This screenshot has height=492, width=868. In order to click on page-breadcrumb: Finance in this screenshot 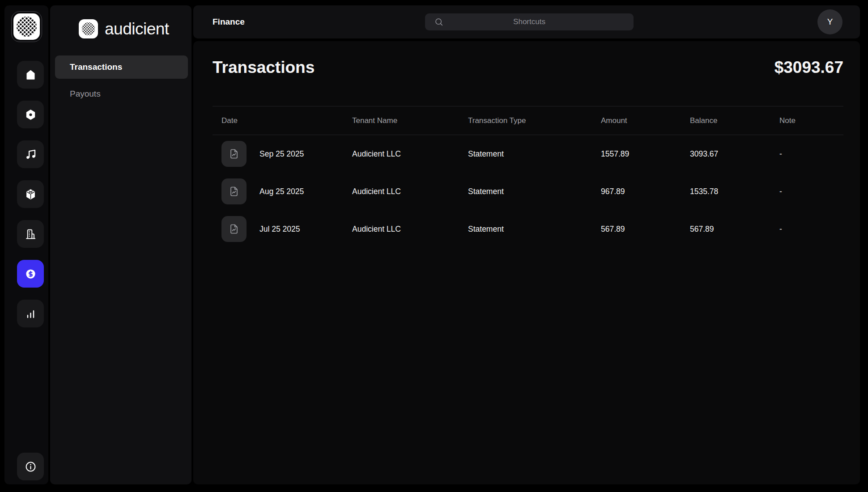, I will do `click(229, 22)`.